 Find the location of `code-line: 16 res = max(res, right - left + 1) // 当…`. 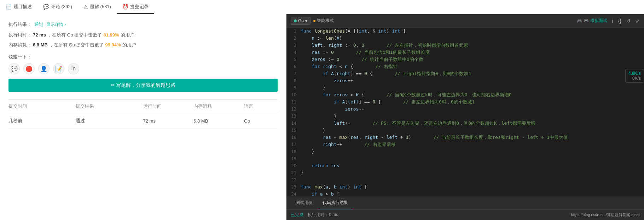

code-line: 16 res = max(res, right - left + 1) // 当… is located at coordinates (465, 137).